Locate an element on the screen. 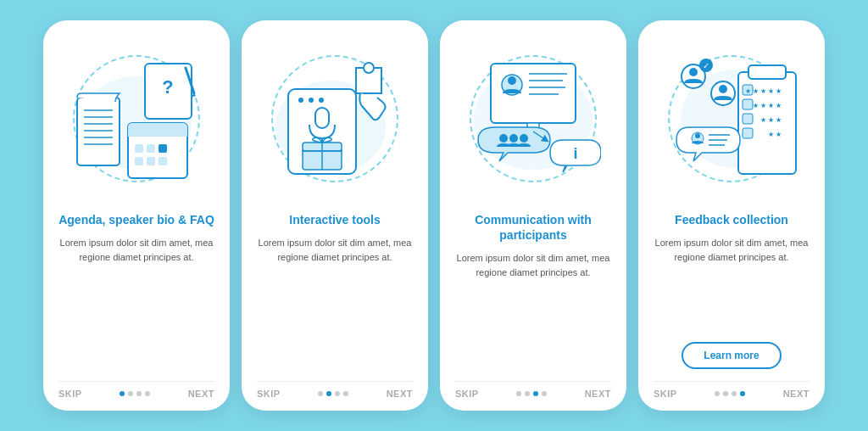 The image size is (868, 431). card-agenda-desc: Lorem ipsum dolor sit dim amet, mea regi… is located at coordinates (136, 305).